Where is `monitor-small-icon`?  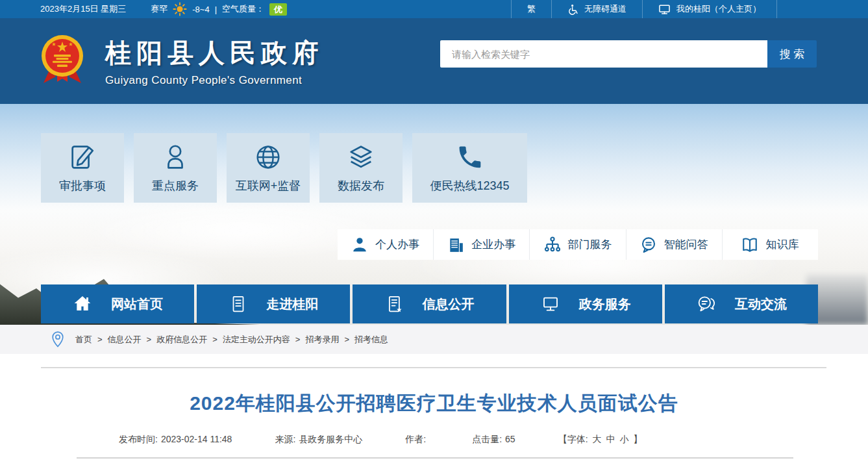
monitor-small-icon is located at coordinates (665, 9).